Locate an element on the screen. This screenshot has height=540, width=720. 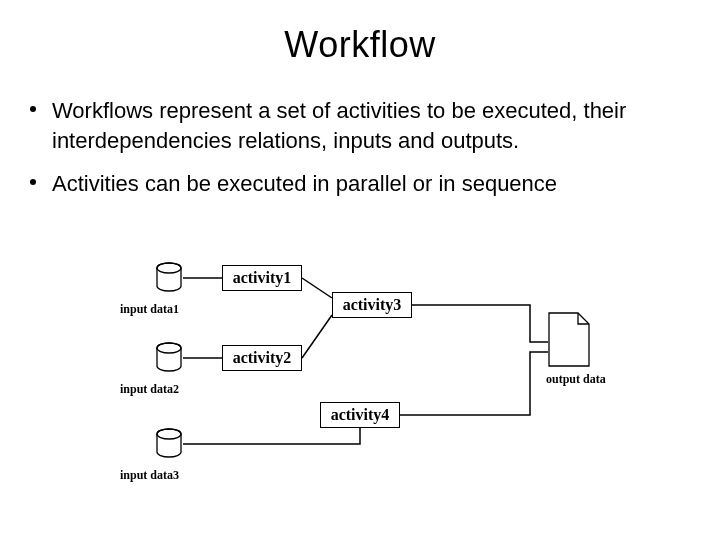
output-label: output data is located at coordinates (576, 380).